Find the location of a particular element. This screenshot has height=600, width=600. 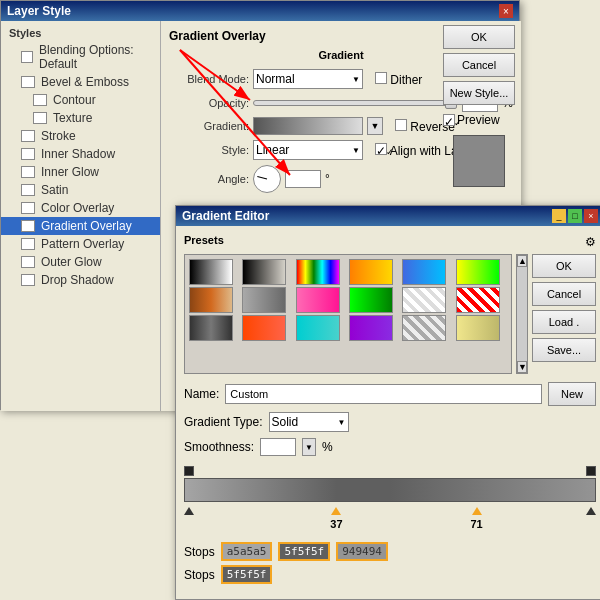

blending-checkbox is located at coordinates (27, 57).